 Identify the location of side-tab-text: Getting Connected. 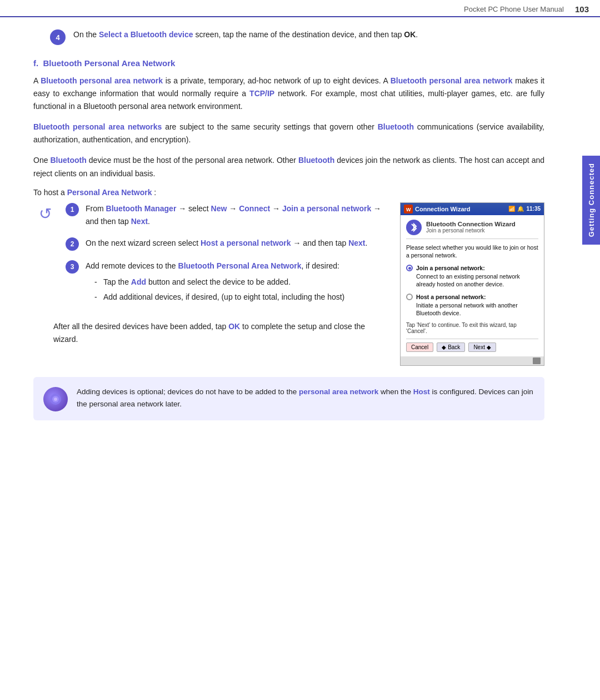
(591, 200).